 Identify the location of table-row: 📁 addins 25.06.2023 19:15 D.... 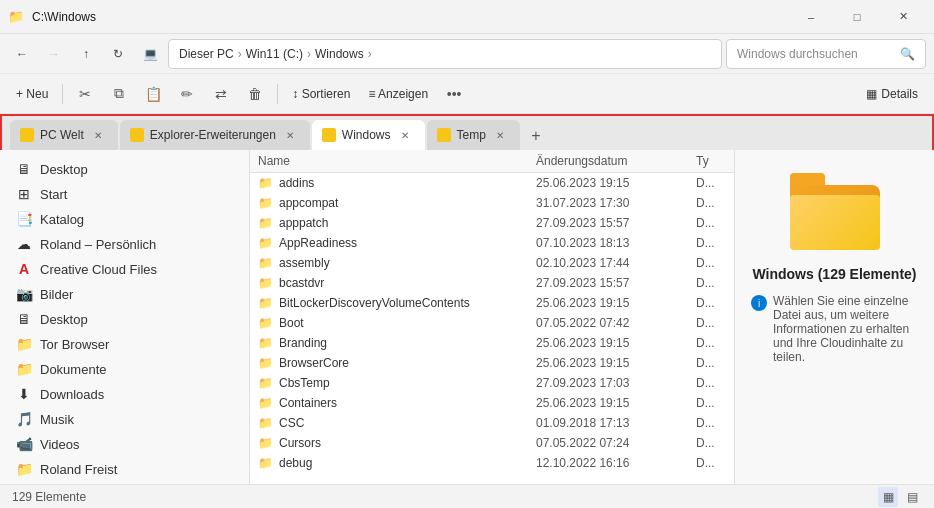
(492, 183).